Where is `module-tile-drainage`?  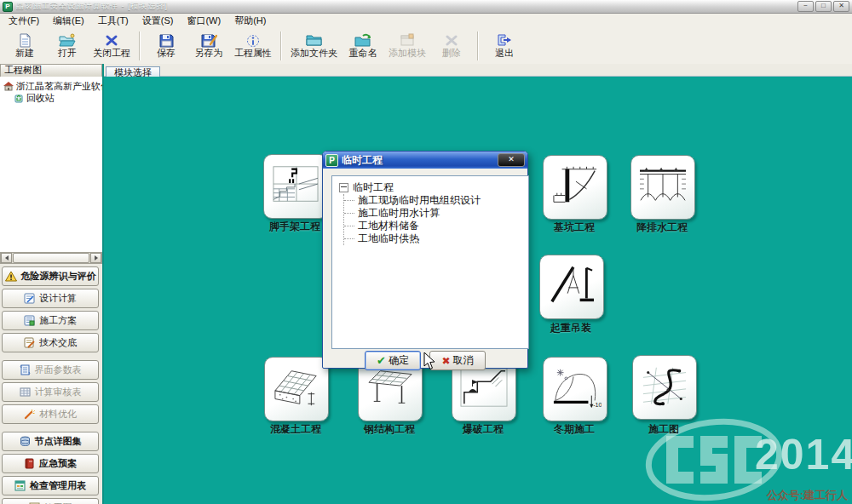 module-tile-drainage is located at coordinates (663, 187).